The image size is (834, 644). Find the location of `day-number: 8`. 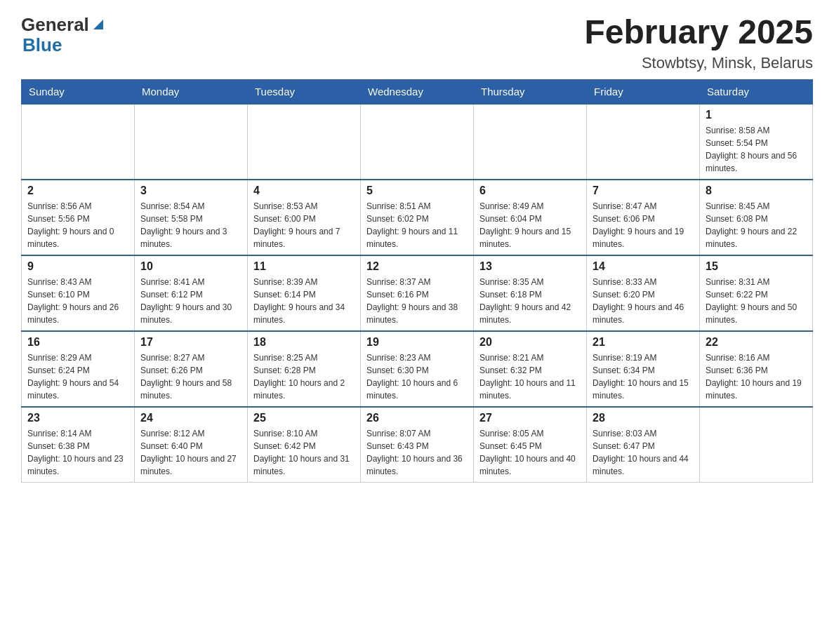

day-number: 8 is located at coordinates (756, 191).